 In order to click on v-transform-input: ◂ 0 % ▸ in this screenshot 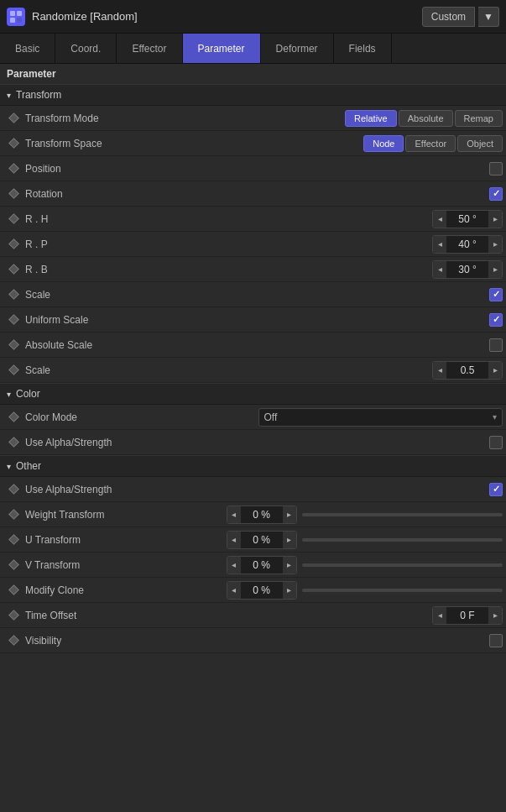, I will do `click(262, 565)`.